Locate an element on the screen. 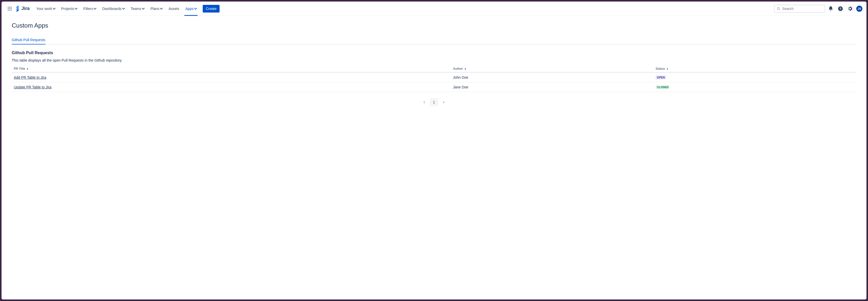  nav-item-label: Filters is located at coordinates (88, 9).